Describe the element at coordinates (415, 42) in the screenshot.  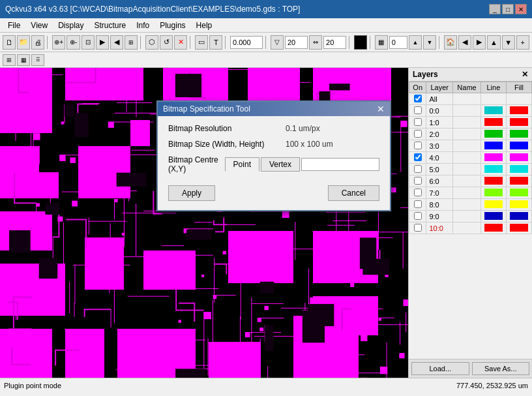
I see `num-up-btn: ▲` at that location.